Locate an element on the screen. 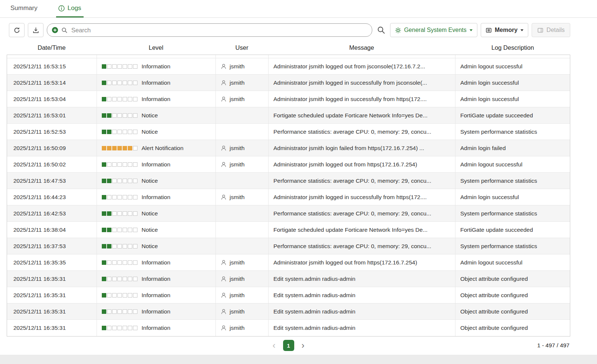  column-header-description: Log Description is located at coordinates (513, 48).